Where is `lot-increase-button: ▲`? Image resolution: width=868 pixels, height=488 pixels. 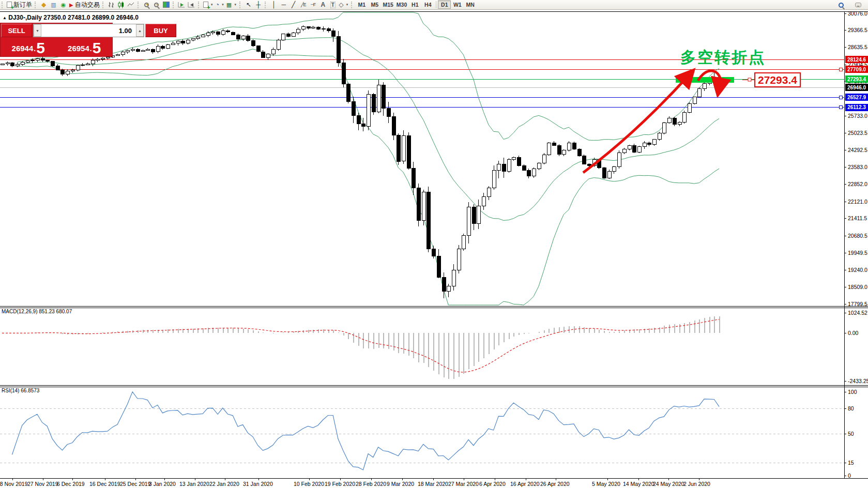
lot-increase-button: ▲ is located at coordinates (140, 30).